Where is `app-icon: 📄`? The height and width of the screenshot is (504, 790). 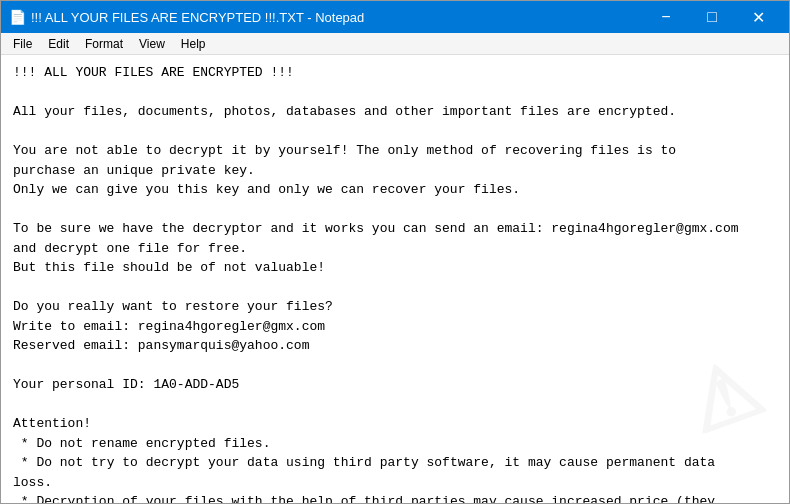 app-icon: 📄 is located at coordinates (17, 17).